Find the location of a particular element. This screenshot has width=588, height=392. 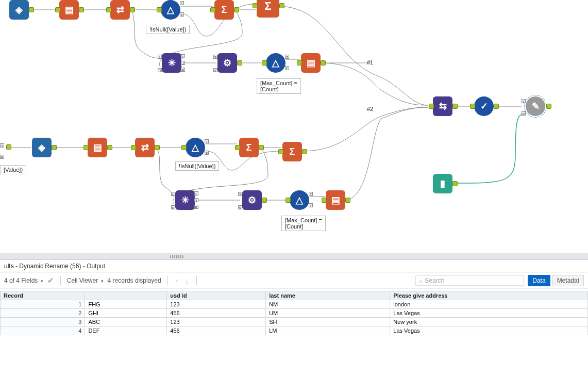

title-rest: - Dynamic Rename (56) - Output is located at coordinates (60, 266).